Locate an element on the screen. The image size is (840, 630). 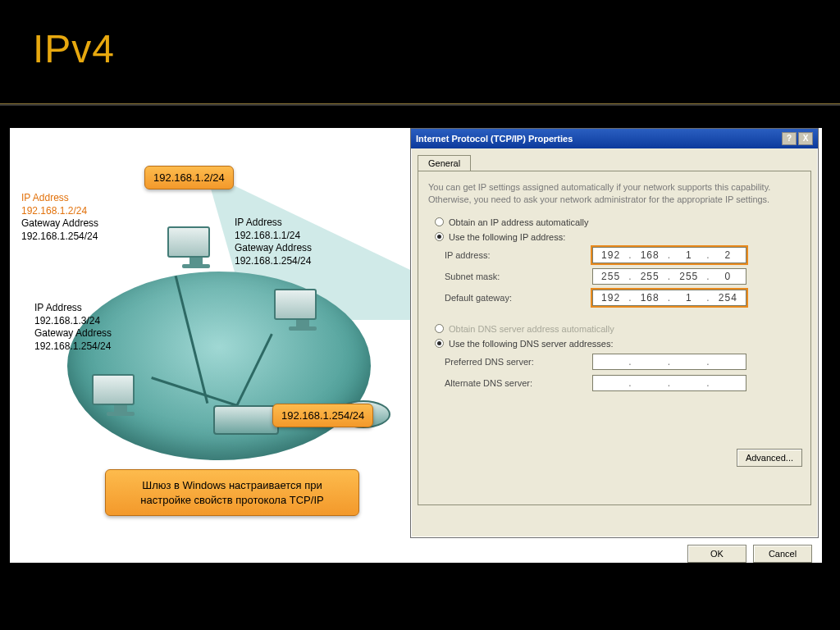
row-alternate-dns: Alternate DNS server: . . . is located at coordinates (623, 383).